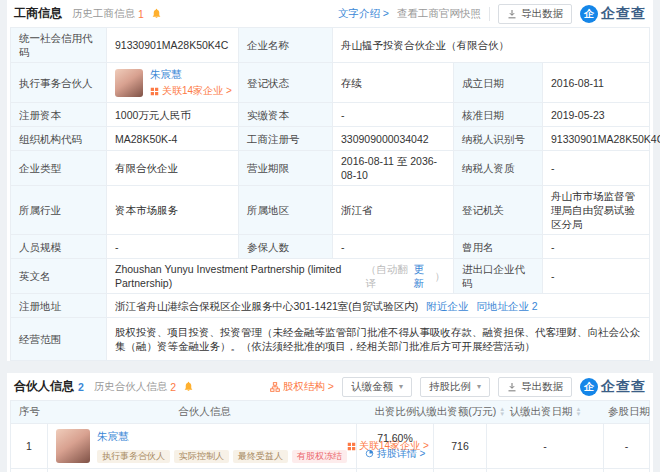 The width and height of the screenshot is (660, 472). What do you see at coordinates (222, 446) in the screenshot?
I see `partner-name-and-tags: 朱宸慧执行事务合伙人实际控制人最终受益人有股权冻结` at bounding box center [222, 446].